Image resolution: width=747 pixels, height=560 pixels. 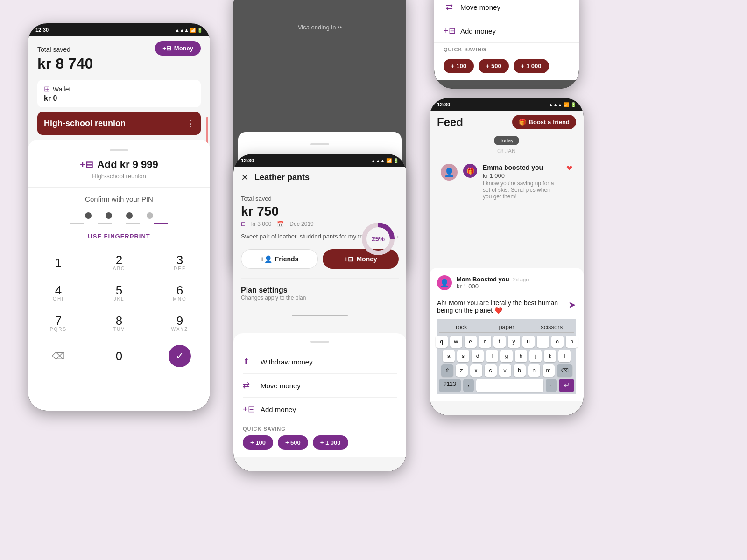 What do you see at coordinates (549, 371) in the screenshot?
I see `key-m: m` at bounding box center [549, 371].